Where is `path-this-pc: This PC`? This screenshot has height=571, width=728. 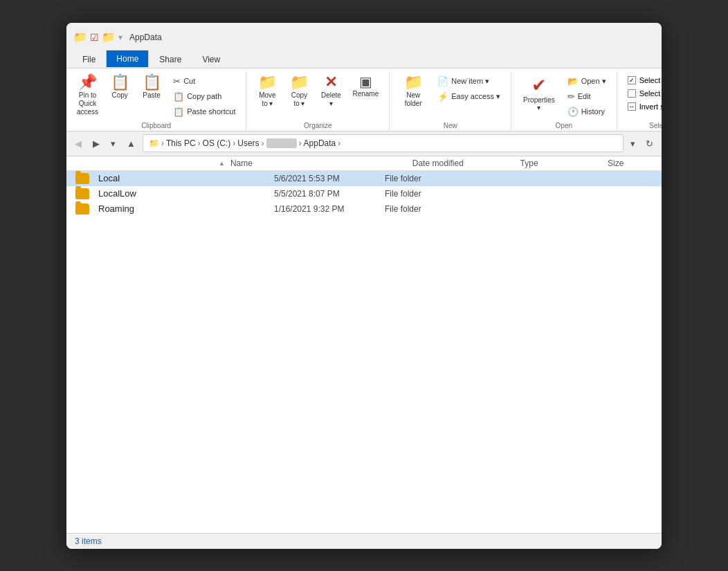 path-this-pc: This PC is located at coordinates (181, 143).